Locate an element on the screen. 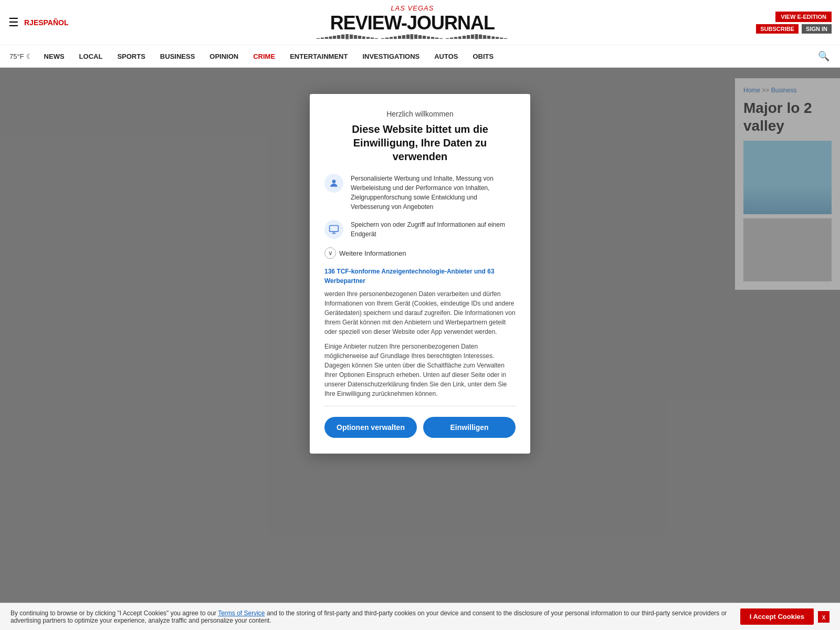  nav-item-crime: CRIME is located at coordinates (264, 57).